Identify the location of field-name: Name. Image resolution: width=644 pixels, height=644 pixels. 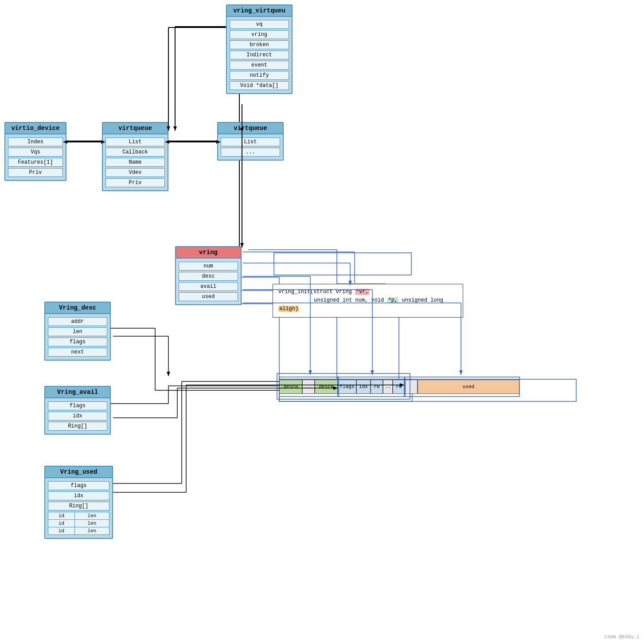
(135, 162).